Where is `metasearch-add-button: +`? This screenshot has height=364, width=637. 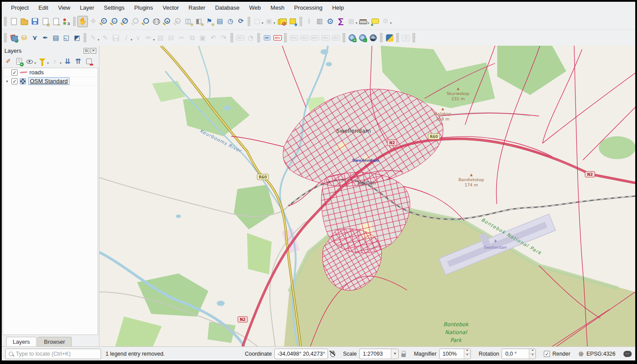 metasearch-add-button: + is located at coordinates (352, 38).